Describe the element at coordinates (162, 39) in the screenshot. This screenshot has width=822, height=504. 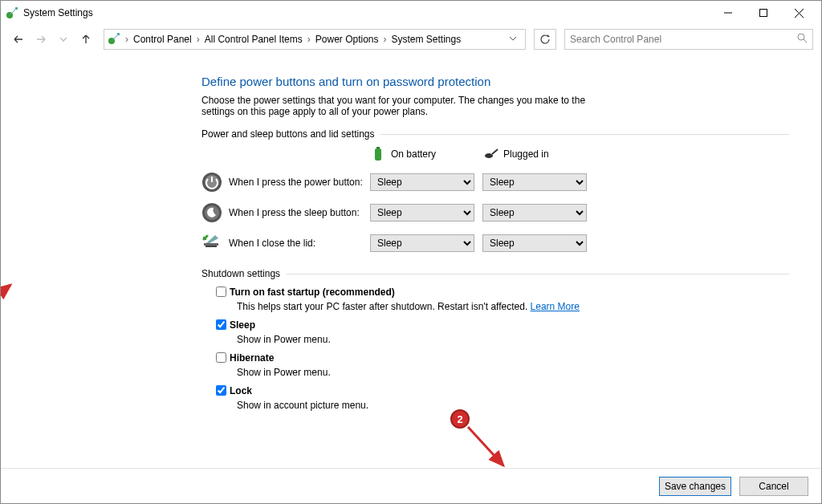
I see `breadcrumb-item: Control Panel` at that location.